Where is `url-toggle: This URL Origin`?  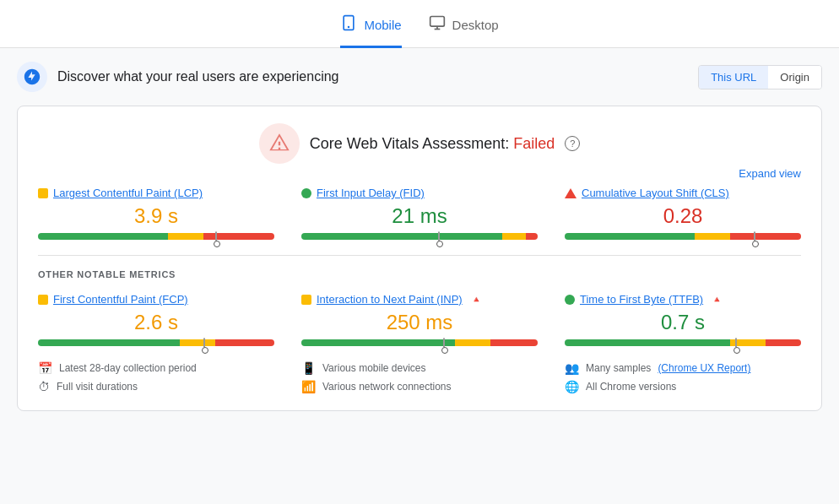 url-toggle: This URL Origin is located at coordinates (760, 78).